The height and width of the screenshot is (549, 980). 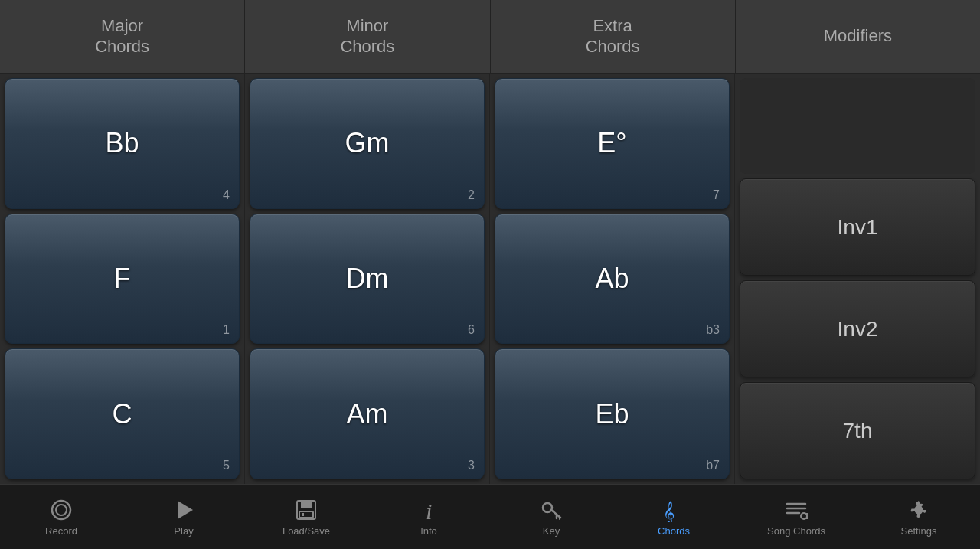 I want to click on chord-num-f: 1, so click(x=227, y=330).